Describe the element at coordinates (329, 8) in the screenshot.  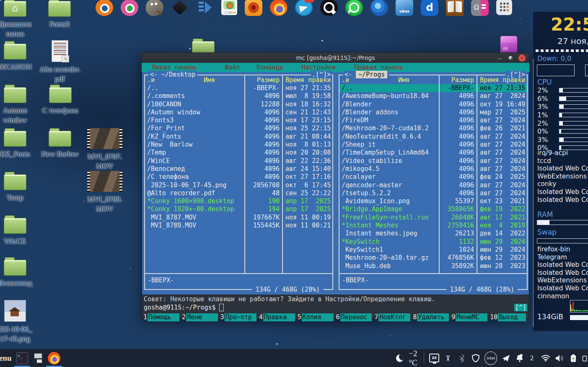
I see `obs-icon` at that location.